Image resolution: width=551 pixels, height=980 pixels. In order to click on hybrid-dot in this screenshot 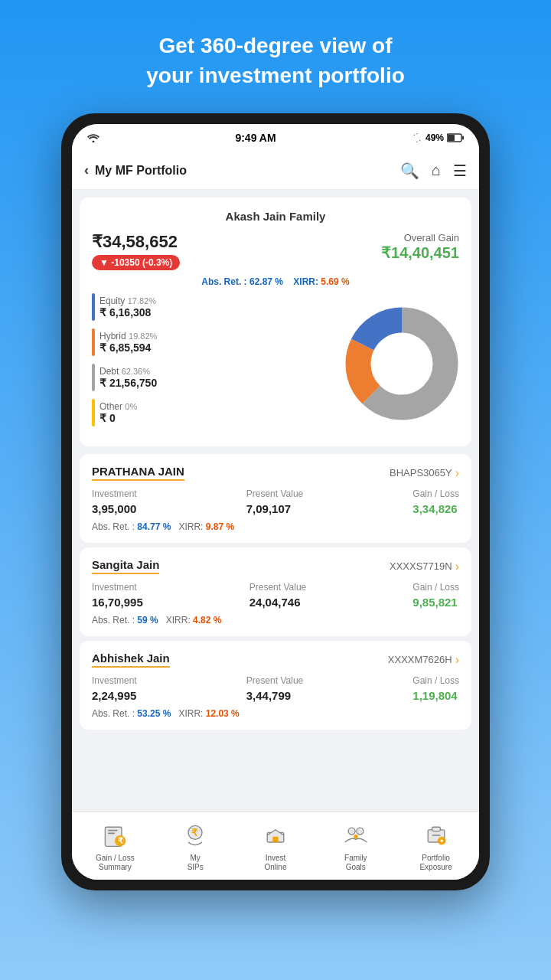, I will do `click(93, 342)`.